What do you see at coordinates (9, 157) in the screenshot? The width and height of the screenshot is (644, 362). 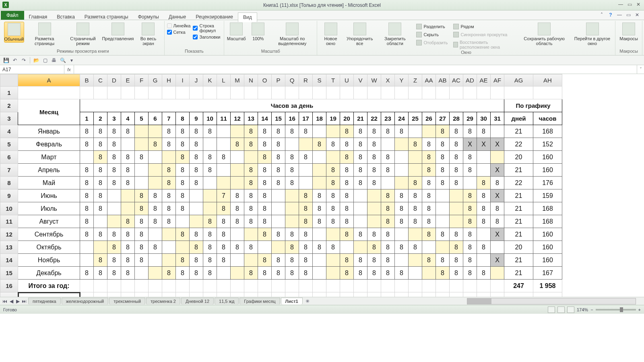 I see `row-header: 6` at bounding box center [9, 157].